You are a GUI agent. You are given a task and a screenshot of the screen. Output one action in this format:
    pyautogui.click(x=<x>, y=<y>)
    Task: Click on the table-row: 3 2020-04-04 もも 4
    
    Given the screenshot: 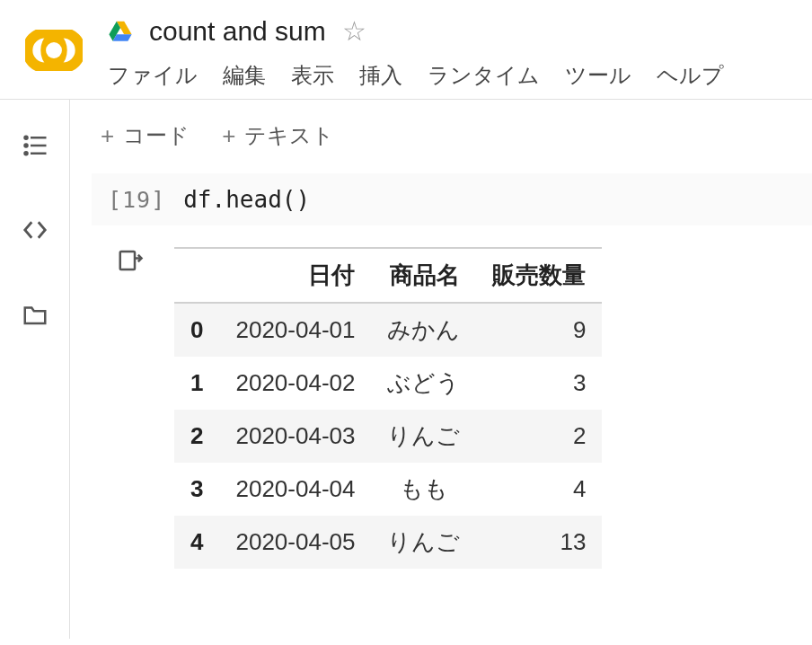 What is the action you would take?
    pyautogui.click(x=388, y=489)
    